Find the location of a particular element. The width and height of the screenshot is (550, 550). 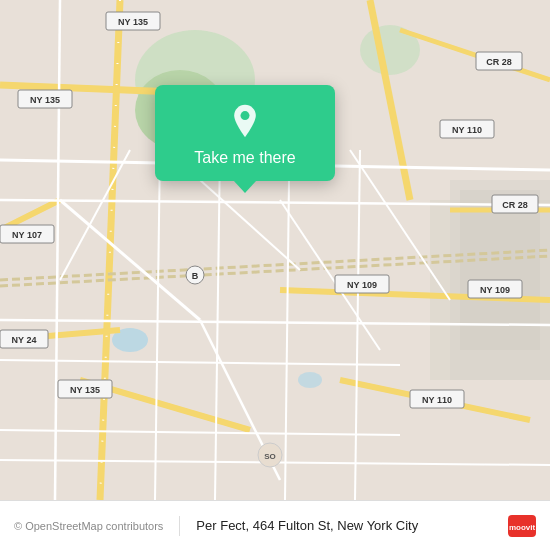

address-text: Per Fect, 464 Fulton St, New York City is located at coordinates (348, 526).